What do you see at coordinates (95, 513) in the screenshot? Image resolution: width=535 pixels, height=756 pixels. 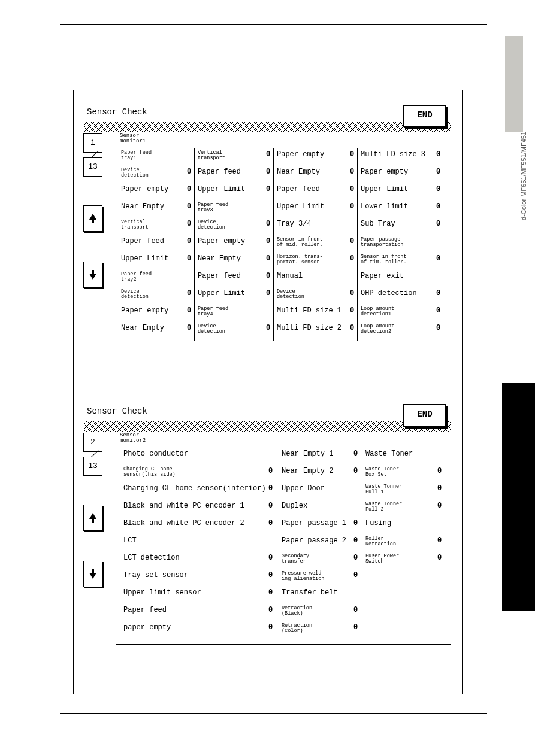 I see `pager: 2 ╱ 13` at bounding box center [95, 513].